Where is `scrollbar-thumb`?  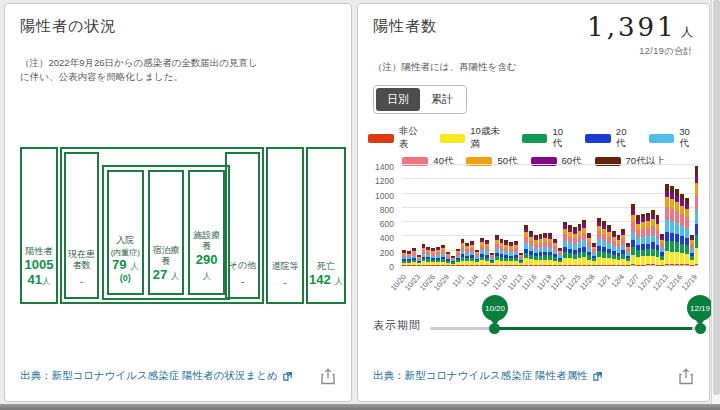 scrollbar-thumb is located at coordinates (716, 198).